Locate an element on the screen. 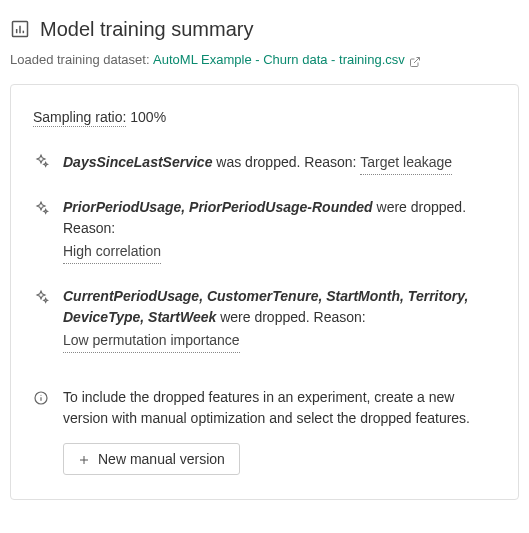 The height and width of the screenshot is (533, 529). dataset-row: Loaded training dataset: AutoML Example … is located at coordinates (264, 60).